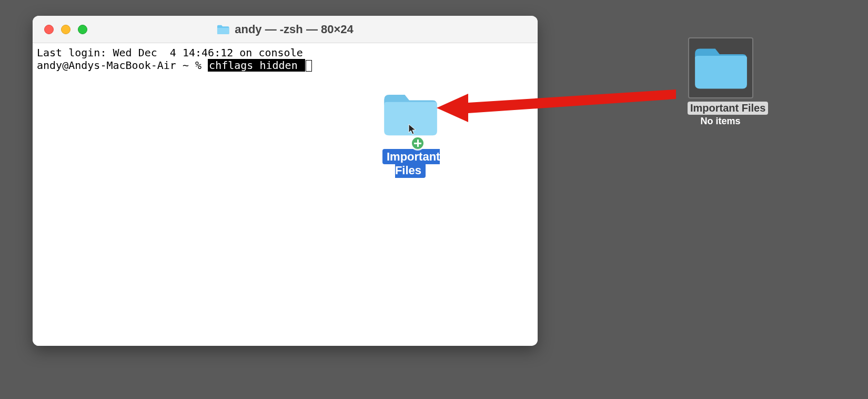 This screenshot has height=399, width=868. What do you see at coordinates (728, 108) in the screenshot?
I see `desktop-folder-label: Important Files` at bounding box center [728, 108].